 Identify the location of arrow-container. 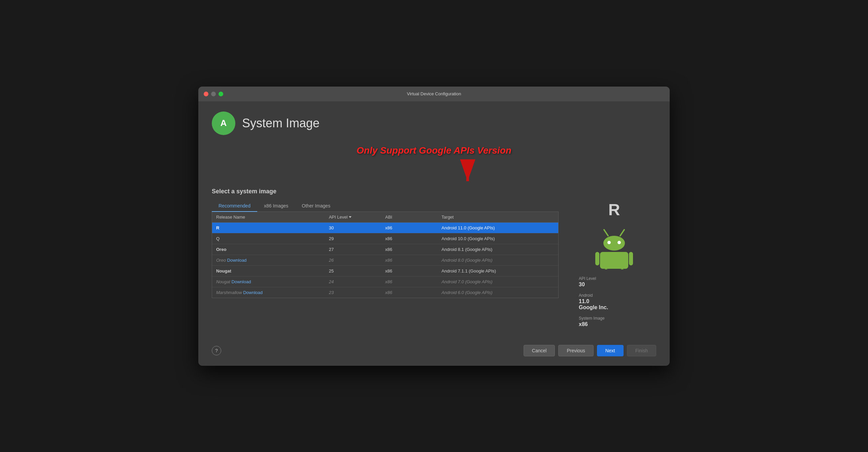
(434, 173).